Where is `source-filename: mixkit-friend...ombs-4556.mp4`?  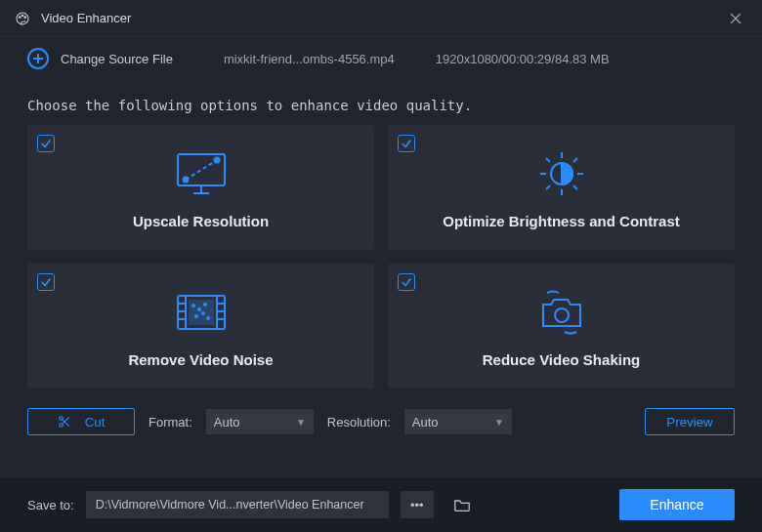 source-filename: mixkit-friend...ombs-4556.mp4 is located at coordinates (309, 59).